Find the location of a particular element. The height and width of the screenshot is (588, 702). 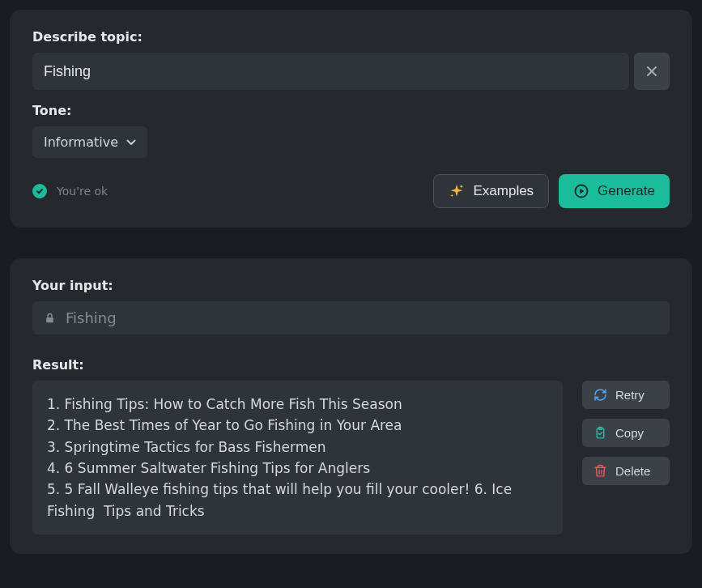

result-actions: Retry Copy Delete is located at coordinates (626, 432).